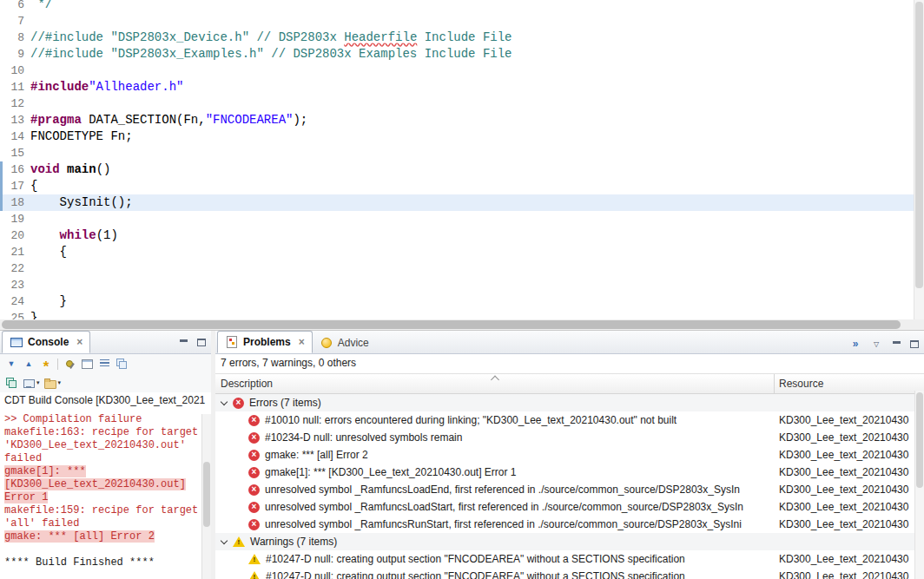  Describe the element at coordinates (11, 364) in the screenshot. I see `scroll-down-icon` at that location.